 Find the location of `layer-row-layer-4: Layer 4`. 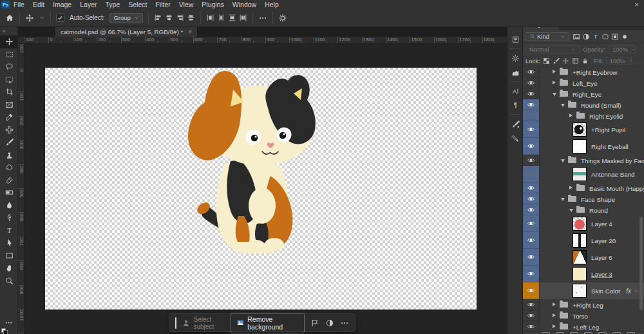

layer-row-layer-4: Layer 4 is located at coordinates (583, 224).